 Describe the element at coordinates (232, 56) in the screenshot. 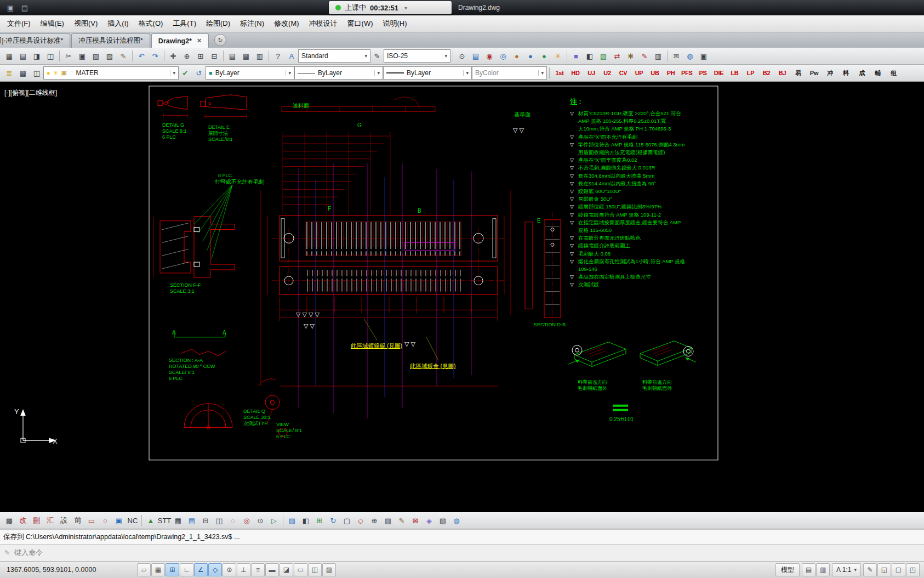

I see `properties-icon: ▤` at that location.